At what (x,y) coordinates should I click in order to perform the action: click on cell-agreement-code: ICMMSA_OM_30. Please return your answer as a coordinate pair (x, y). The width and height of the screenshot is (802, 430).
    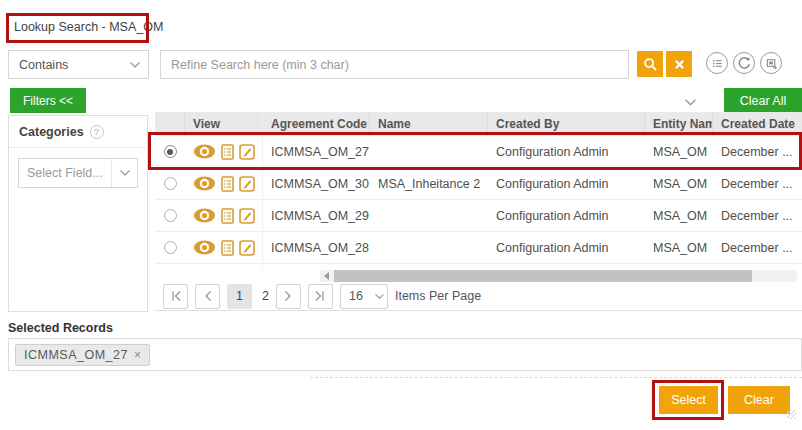
    Looking at the image, I should click on (316, 184).